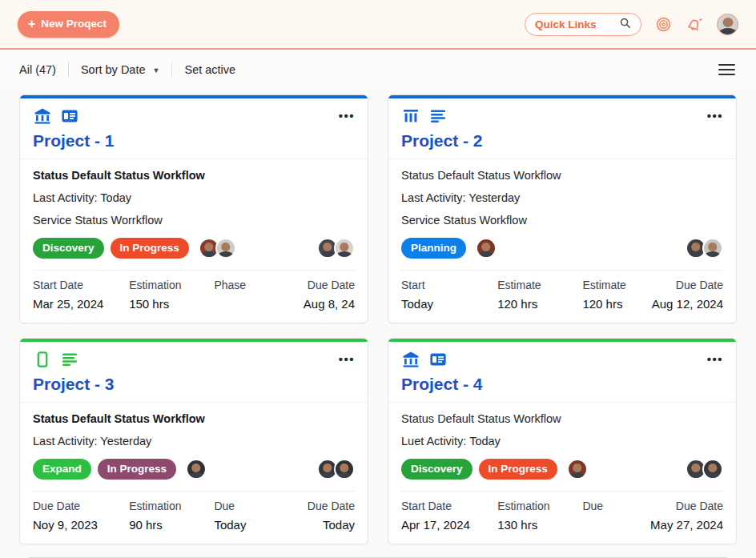 The height and width of the screenshot is (558, 756). I want to click on footer-value: Mar 25, 2024, so click(81, 304).